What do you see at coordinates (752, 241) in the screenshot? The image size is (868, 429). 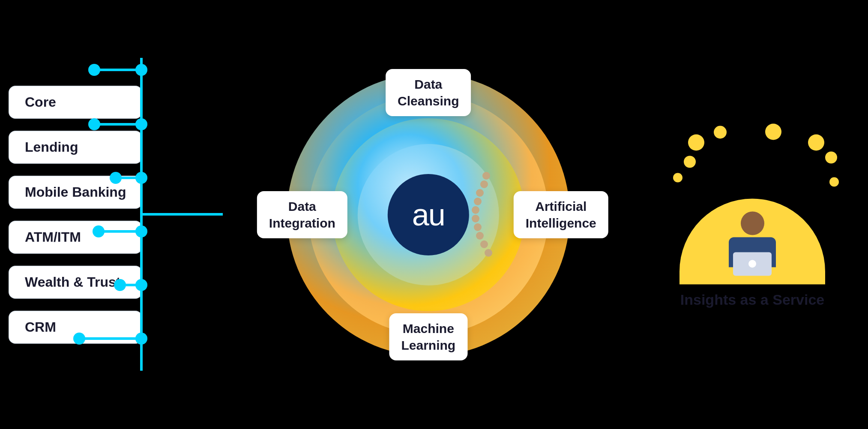 I see `person-semicircle` at bounding box center [752, 241].